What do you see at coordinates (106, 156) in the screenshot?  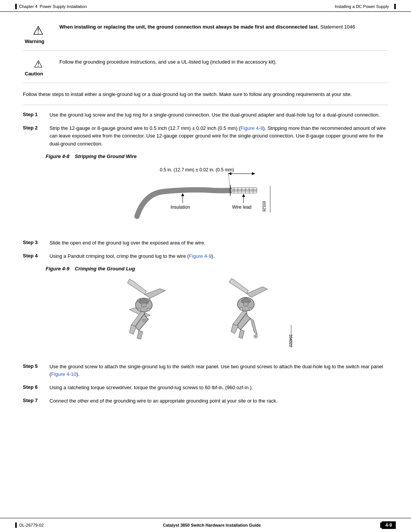 I see `figure-8-title: Stripping the Ground Wire` at bounding box center [106, 156].